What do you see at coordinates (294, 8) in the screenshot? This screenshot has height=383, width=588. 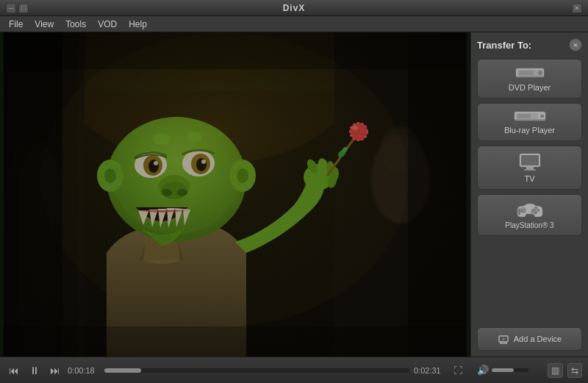 I see `title-bar: ─ □ DivX ✕` at bounding box center [294, 8].